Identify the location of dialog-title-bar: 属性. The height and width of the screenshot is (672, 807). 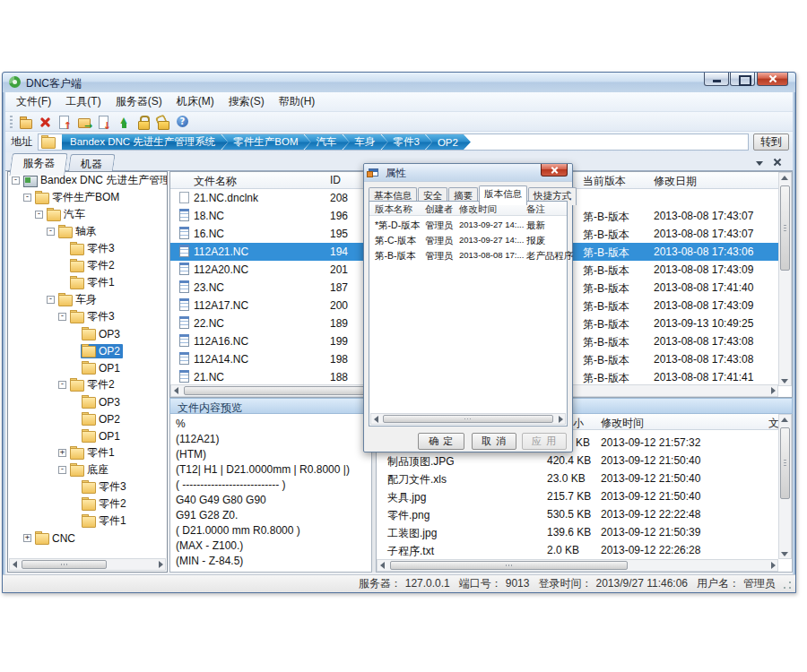
(468, 173).